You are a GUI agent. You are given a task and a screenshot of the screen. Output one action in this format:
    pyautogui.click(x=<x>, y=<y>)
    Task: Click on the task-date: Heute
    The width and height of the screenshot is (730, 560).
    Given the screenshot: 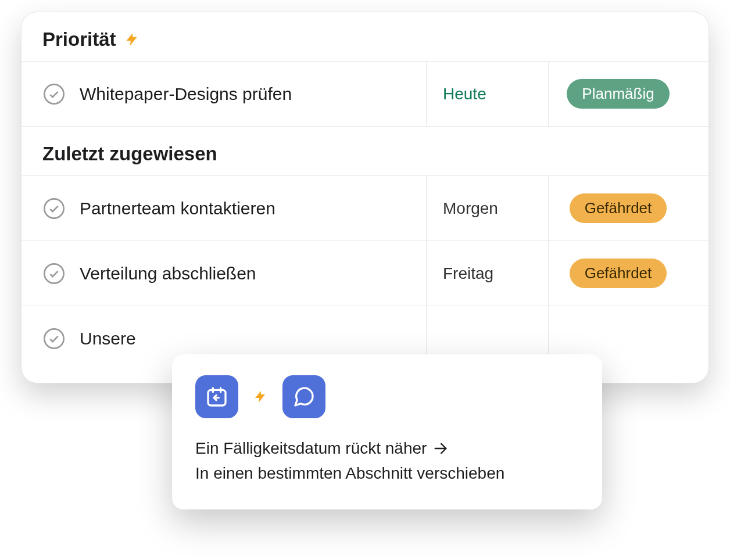 What is the action you would take?
    pyautogui.click(x=487, y=94)
    